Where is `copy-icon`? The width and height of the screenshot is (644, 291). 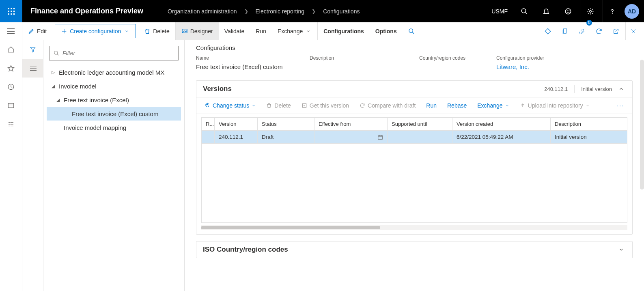
copy-icon is located at coordinates (565, 31).